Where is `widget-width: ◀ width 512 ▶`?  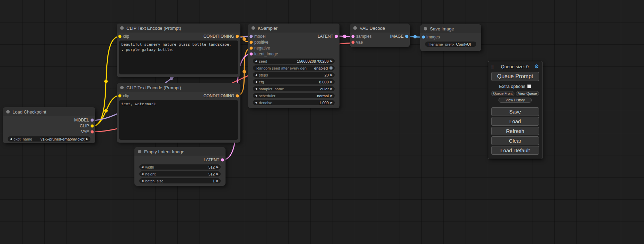
widget-width: ◀ width 512 ▶ is located at coordinates (180, 167).